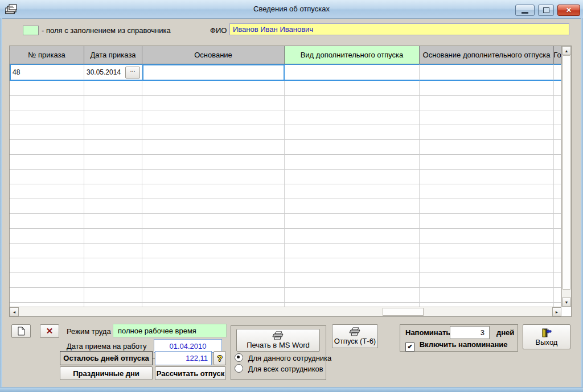 This screenshot has height=392, width=583. What do you see at coordinates (239, 369) in the screenshot?
I see `radio-unselected-icon` at bounding box center [239, 369].